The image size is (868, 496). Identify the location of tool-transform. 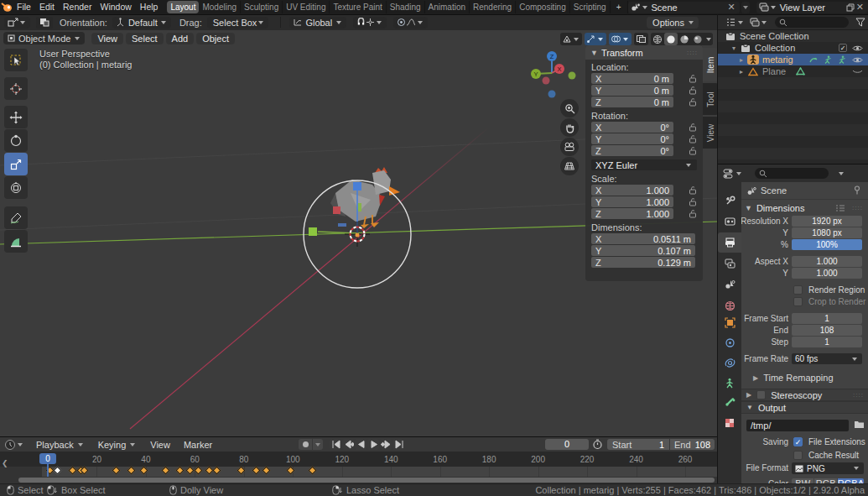
(16, 188).